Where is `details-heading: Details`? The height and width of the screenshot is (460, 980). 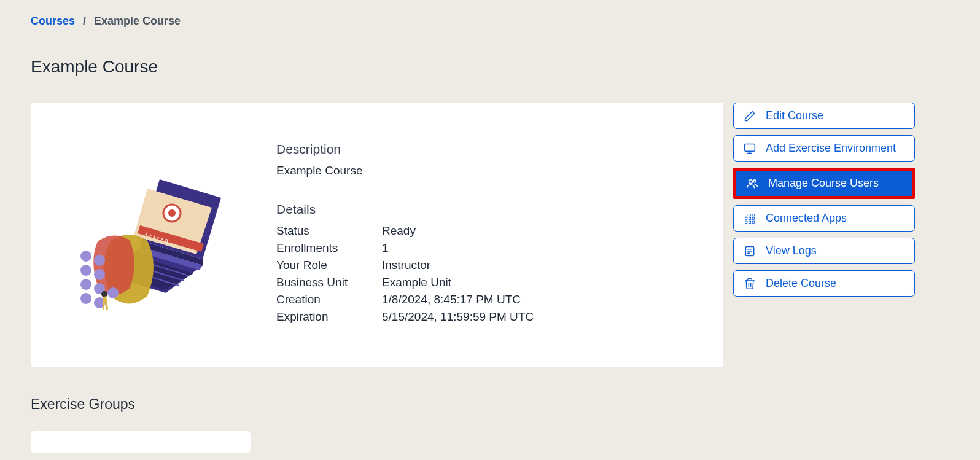
details-heading: Details is located at coordinates (488, 209).